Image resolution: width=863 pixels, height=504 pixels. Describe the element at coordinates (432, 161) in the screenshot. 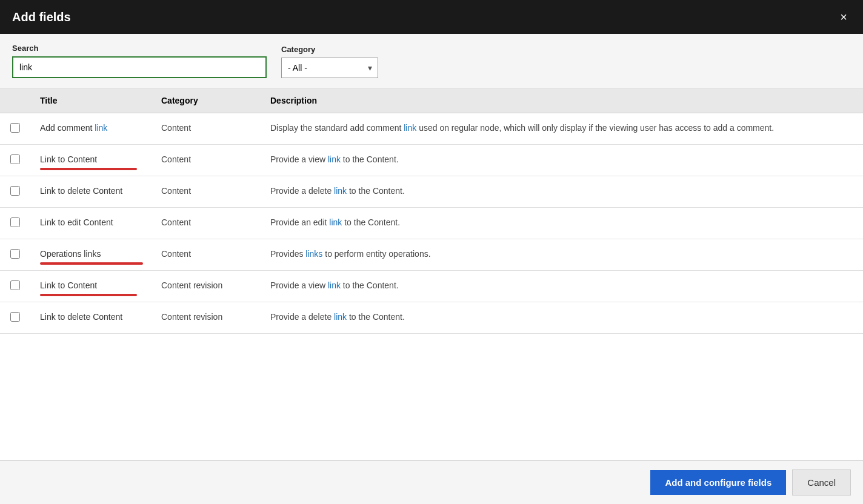

I see `table-row: Link to Content Content Provide a view l…` at that location.